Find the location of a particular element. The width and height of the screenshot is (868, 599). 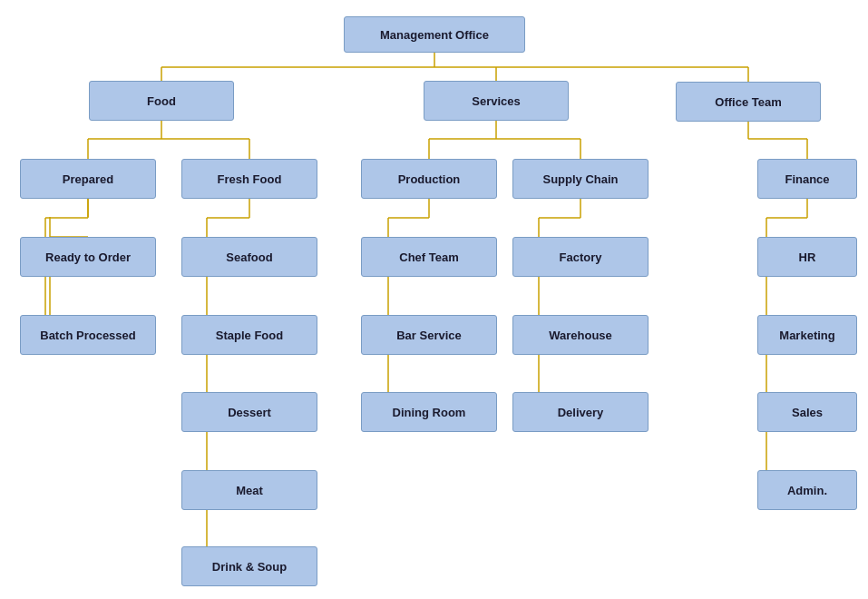

node-management_office: Management Office is located at coordinates (434, 34).